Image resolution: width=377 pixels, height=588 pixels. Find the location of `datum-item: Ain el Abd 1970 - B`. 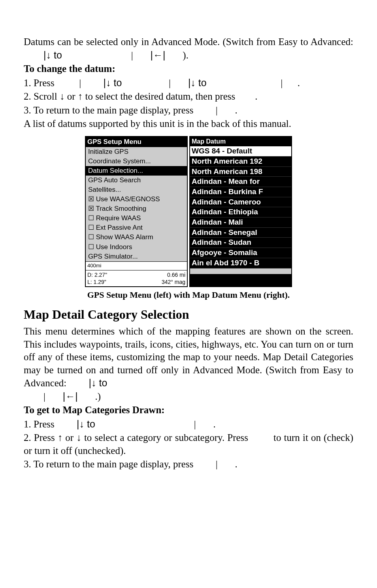

datum-item: Ain el Abd 1970 - B is located at coordinates (241, 263).